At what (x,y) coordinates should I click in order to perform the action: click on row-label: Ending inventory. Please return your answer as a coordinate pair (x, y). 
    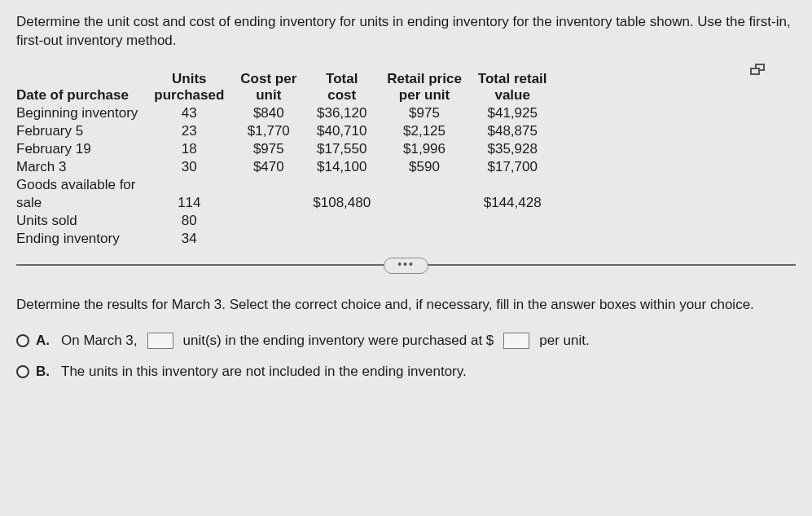
    Looking at the image, I should click on (81, 239).